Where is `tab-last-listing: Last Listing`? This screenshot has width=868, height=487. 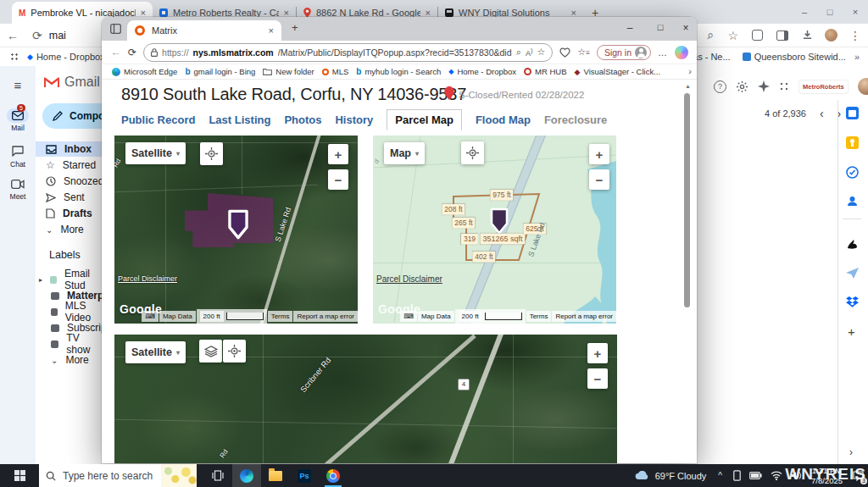 tab-last-listing: Last Listing is located at coordinates (239, 120).